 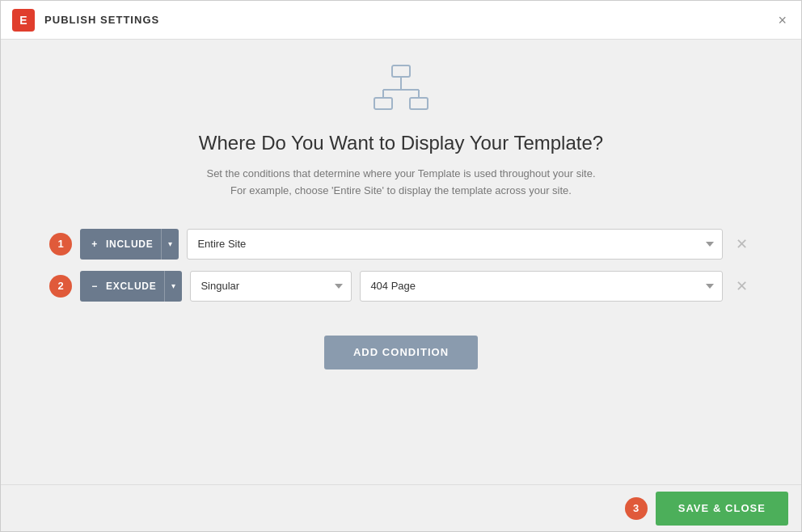 I want to click on remove-condition-1-button: ✕, so click(x=742, y=244).